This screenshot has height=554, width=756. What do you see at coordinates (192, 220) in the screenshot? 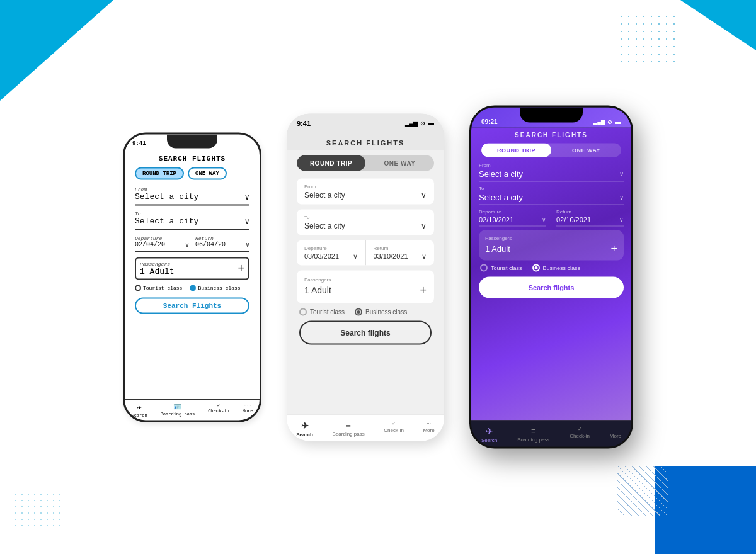
I see `sketch-to-field: To Select a city ∨` at bounding box center [192, 220].